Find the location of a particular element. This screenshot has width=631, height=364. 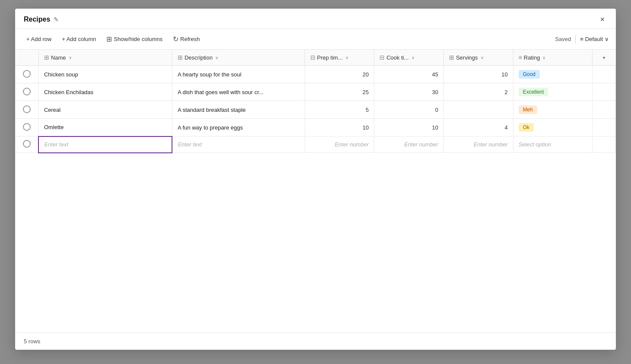

toolbar-divider is located at coordinates (576, 39).